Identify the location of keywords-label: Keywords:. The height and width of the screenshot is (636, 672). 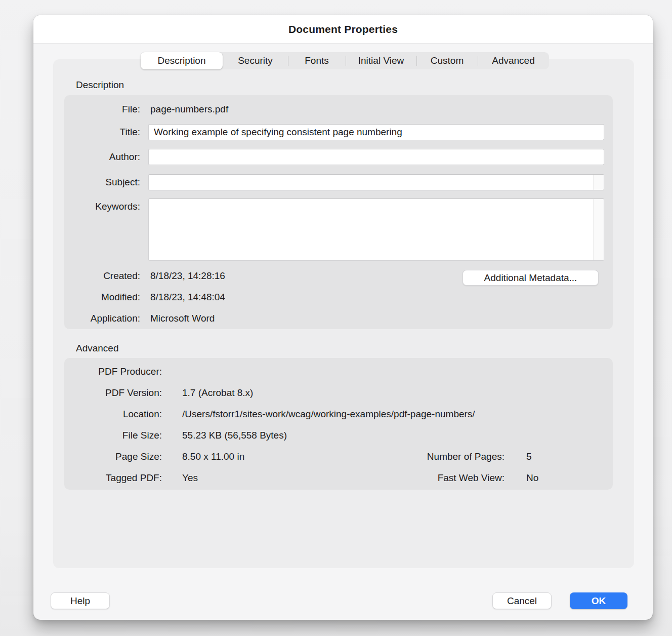
(102, 207).